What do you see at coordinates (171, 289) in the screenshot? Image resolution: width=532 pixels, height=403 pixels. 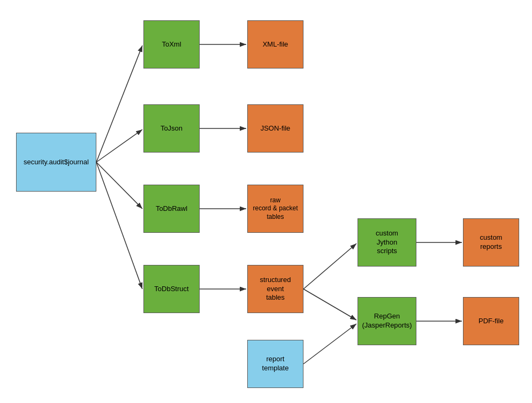 I see `node-to-db-struct: ToDbStruct` at bounding box center [171, 289].